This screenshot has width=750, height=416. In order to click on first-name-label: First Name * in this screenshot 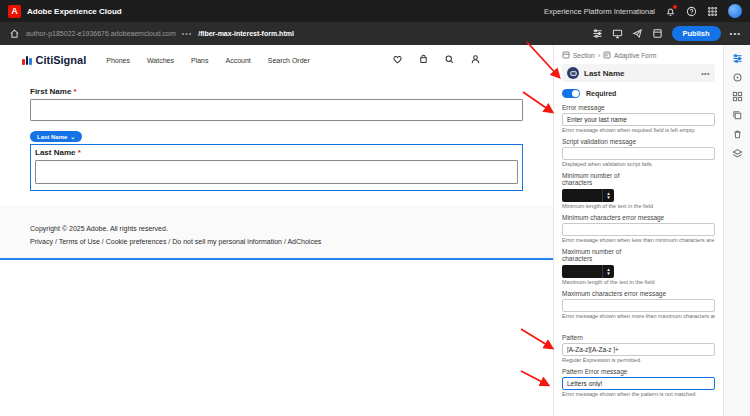, I will do `click(276, 92)`.